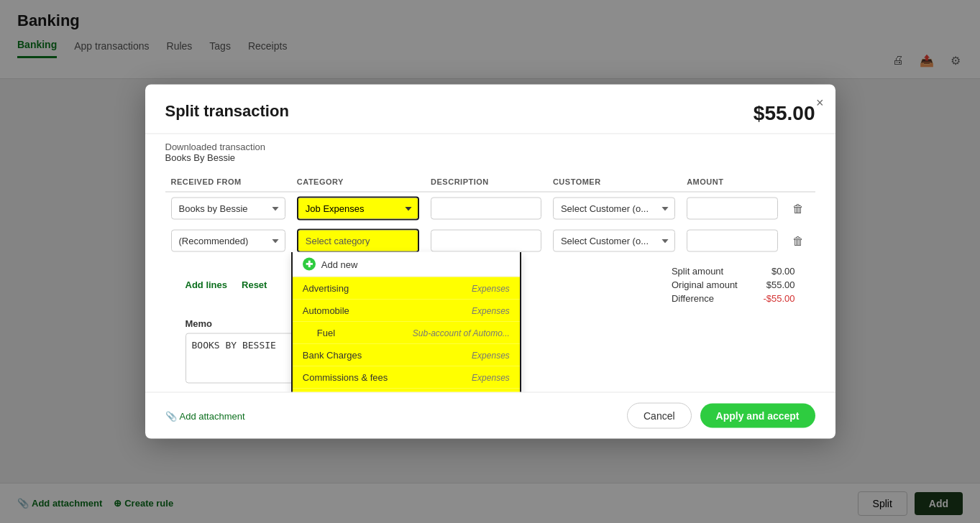 Image resolution: width=980 pixels, height=523 pixels. Describe the element at coordinates (733, 284) in the screenshot. I see `original-amount-row: Original amount $55.00` at that location.